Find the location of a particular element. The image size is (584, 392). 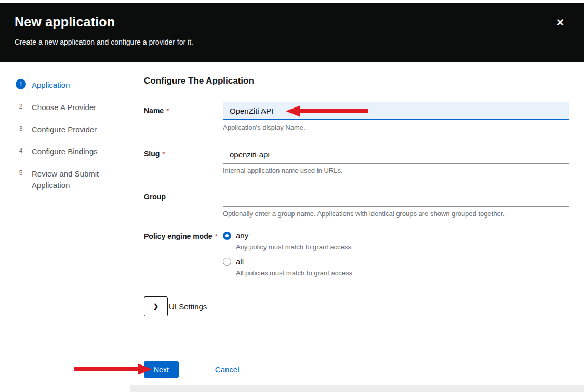

step-label: Choose A Provider is located at coordinates (64, 107).